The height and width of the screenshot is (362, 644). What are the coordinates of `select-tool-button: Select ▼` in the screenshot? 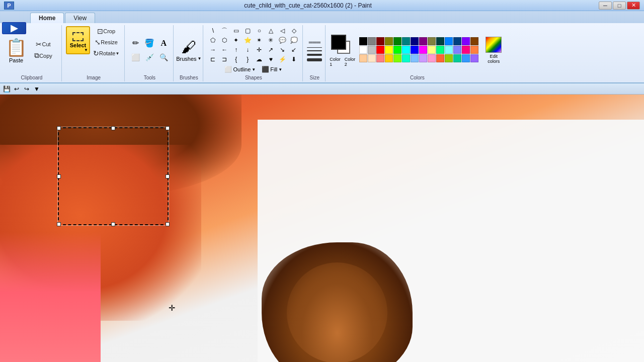 It's located at (78, 40).